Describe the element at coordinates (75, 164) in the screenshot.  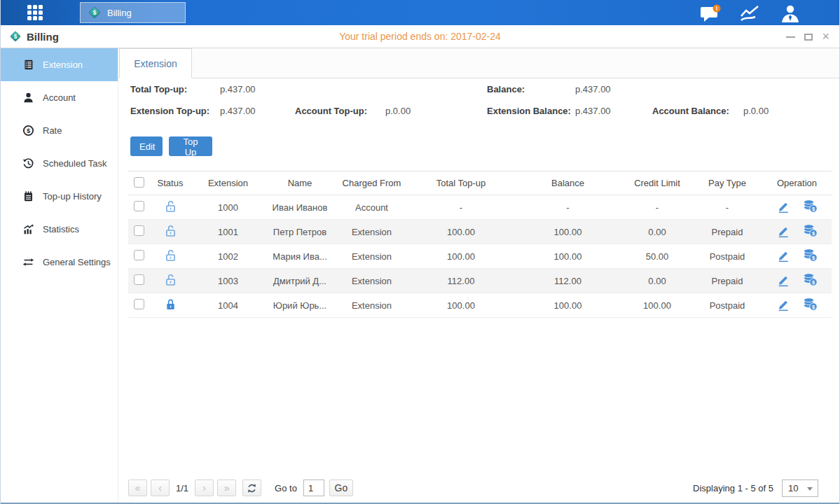
I see `sidebar-item-label: Scheduled Task` at that location.